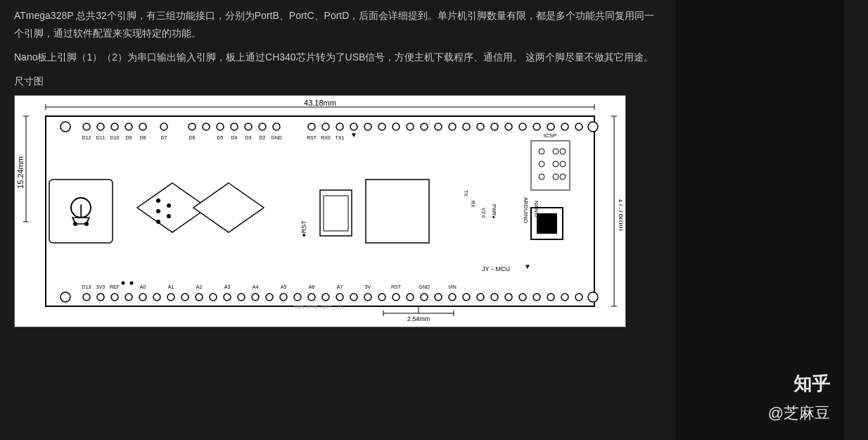 The width and height of the screenshot is (868, 440). I want to click on svg-text: A6, so click(312, 287).